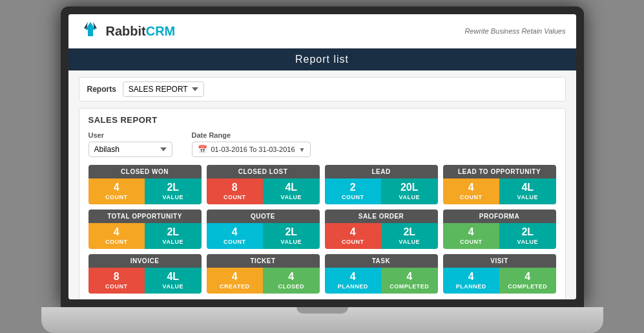 The height and width of the screenshot is (333, 644). What do you see at coordinates (161, 31) in the screenshot?
I see `logo-crm: CRM` at bounding box center [161, 31].